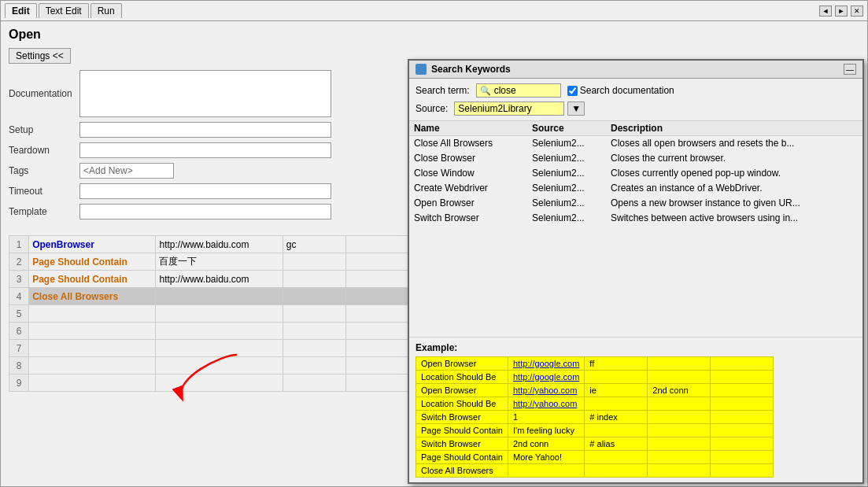 The height and width of the screenshot is (487, 868). What do you see at coordinates (546, 363) in the screenshot?
I see `example-arg1: http://google.com` at bounding box center [546, 363].